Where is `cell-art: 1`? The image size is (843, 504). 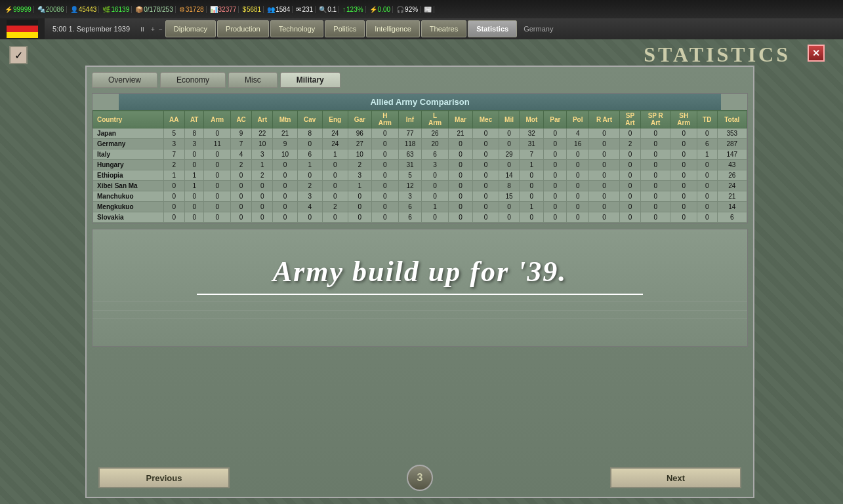
cell-art: 1 is located at coordinates (262, 165).